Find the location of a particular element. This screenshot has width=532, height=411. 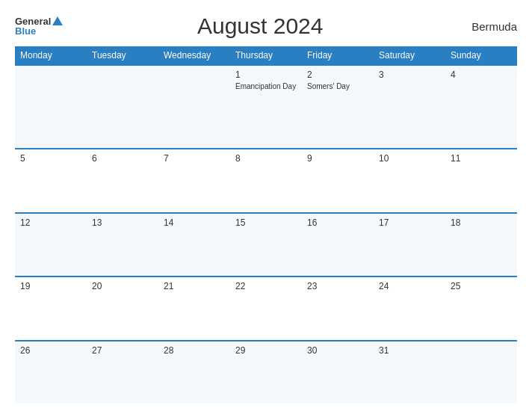

calendar-cell: 28 is located at coordinates (194, 372).